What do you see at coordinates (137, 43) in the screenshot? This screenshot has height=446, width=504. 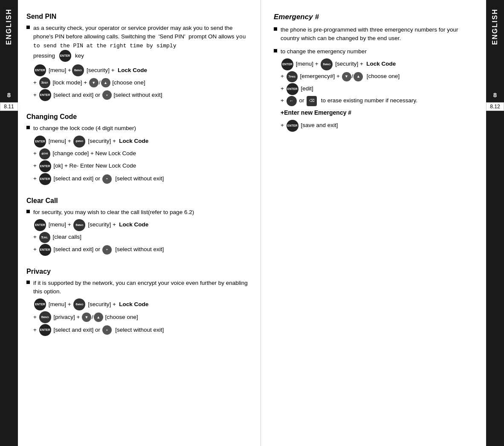 I see `bullet-send-pin-1: as a security check, your operator or se…` at bounding box center [137, 43].